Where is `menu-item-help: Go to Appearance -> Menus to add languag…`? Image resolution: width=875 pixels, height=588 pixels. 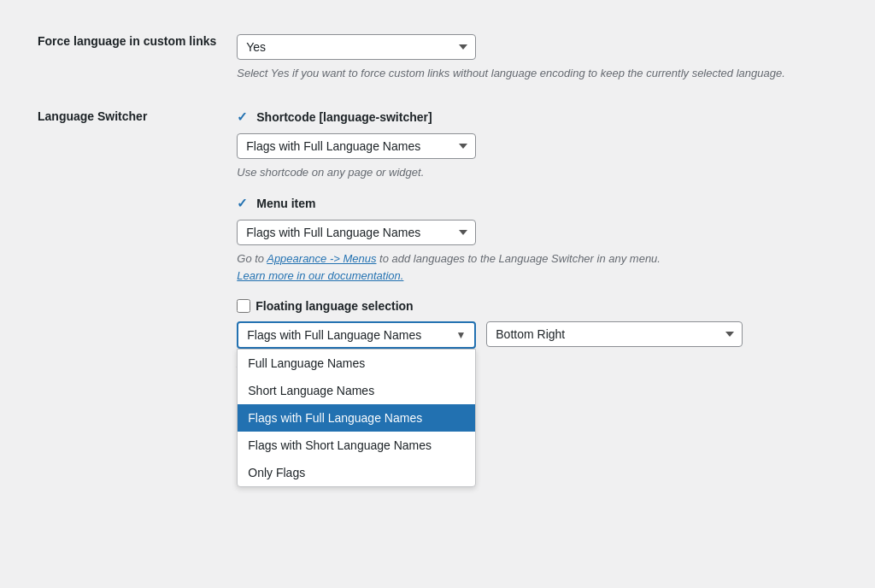 menu-item-help: Go to Appearance -> Menus to add languag… is located at coordinates (514, 267).